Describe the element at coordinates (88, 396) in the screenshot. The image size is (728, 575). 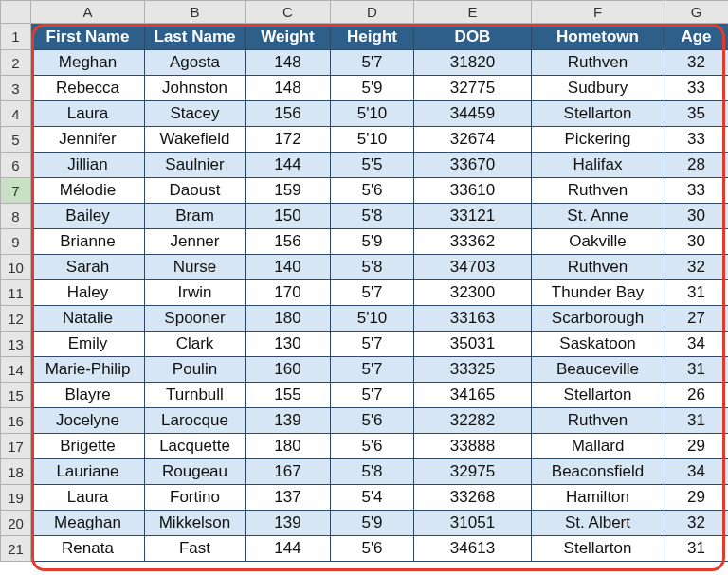
I see `data-cell: Blayre` at that location.